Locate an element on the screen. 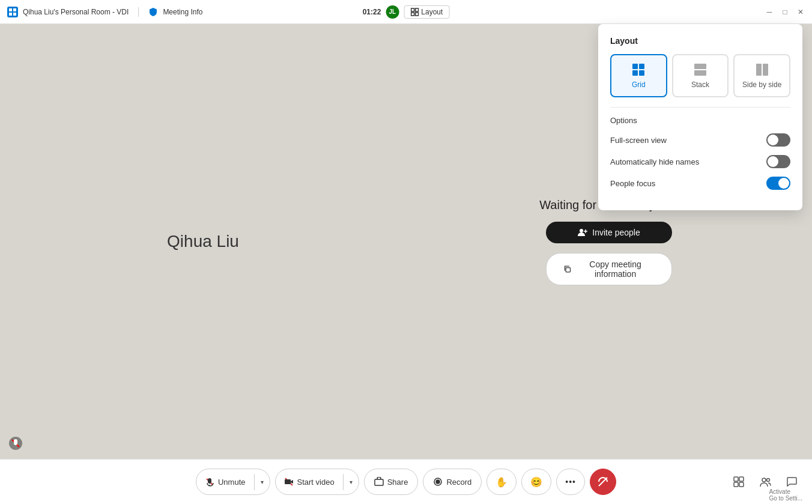 This screenshot has width=812, height=504. people-focus-label: People focus is located at coordinates (633, 184).